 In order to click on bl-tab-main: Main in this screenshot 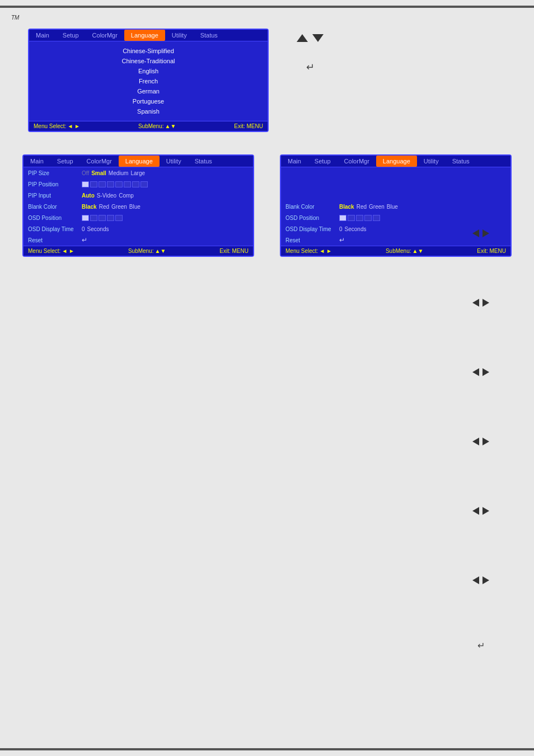, I will do `click(37, 161)`.